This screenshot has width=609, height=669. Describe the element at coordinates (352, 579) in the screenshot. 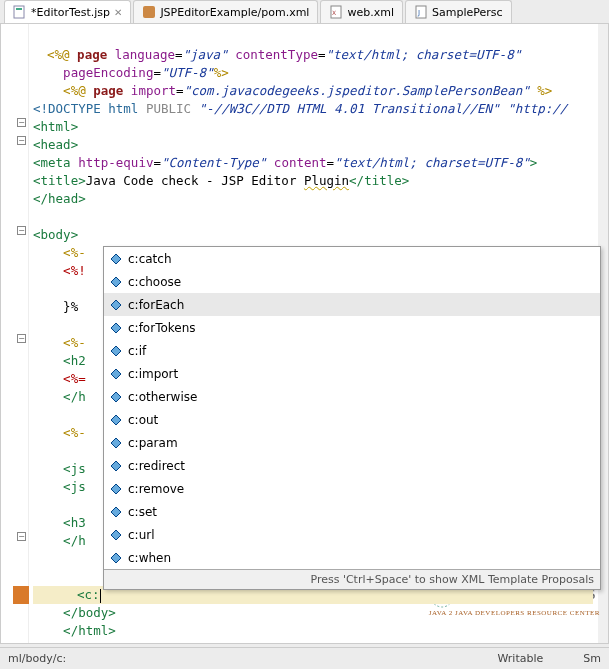

I see `autocomplete-status: Press 'Ctrl+Space' to show XML Template …` at that location.